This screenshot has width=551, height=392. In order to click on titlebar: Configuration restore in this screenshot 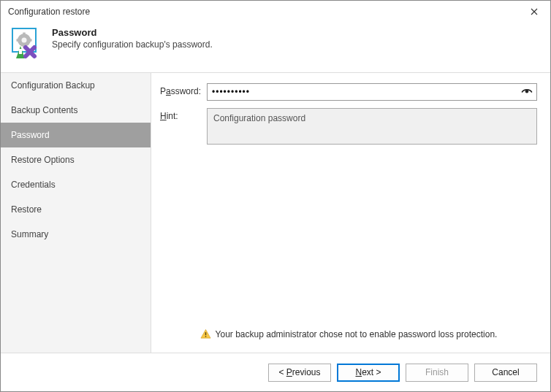, I will do `click(276, 12)`.